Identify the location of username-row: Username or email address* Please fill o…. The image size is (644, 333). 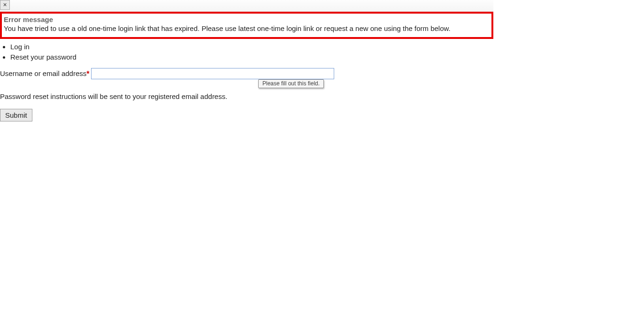
(322, 74).